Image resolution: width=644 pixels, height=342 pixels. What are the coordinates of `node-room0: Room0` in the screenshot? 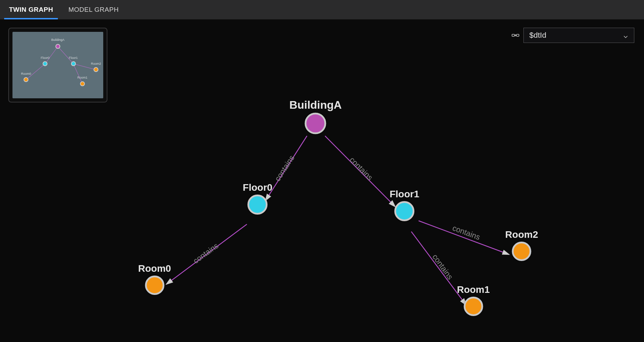 It's located at (155, 279).